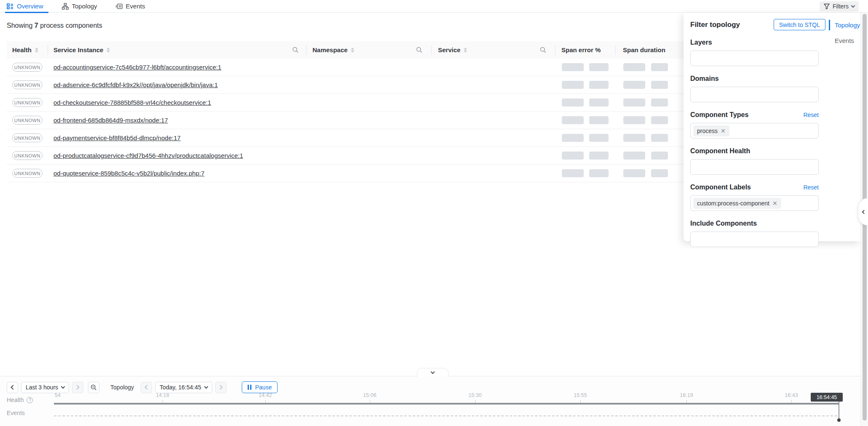 The height and width of the screenshot is (426, 868). What do you see at coordinates (147, 387) in the screenshot?
I see `date-back-button` at bounding box center [147, 387].